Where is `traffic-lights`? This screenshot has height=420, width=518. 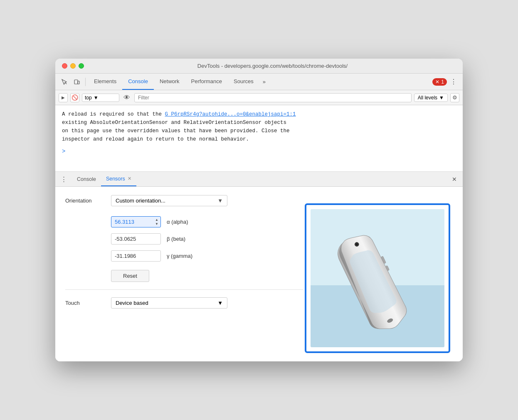 traffic-lights is located at coordinates (73, 66).